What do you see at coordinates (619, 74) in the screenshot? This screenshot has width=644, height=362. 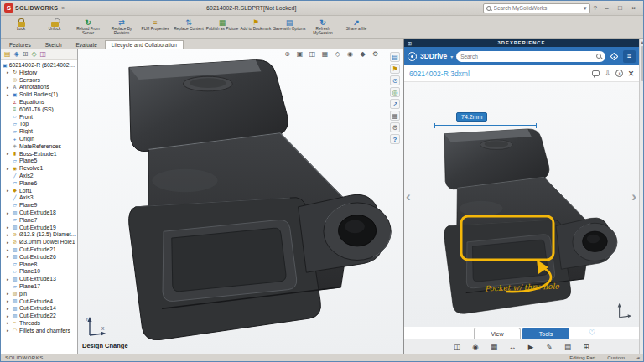 I see `info-icon: i` at bounding box center [619, 74].